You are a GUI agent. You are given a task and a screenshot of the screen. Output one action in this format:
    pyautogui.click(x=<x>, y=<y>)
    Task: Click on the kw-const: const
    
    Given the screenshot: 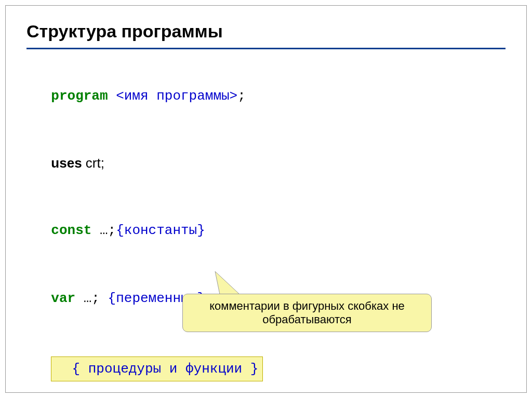 What is the action you would take?
    pyautogui.click(x=71, y=230)
    